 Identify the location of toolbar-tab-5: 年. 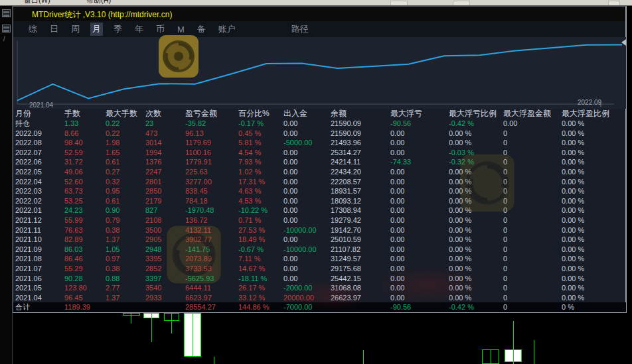
(139, 29).